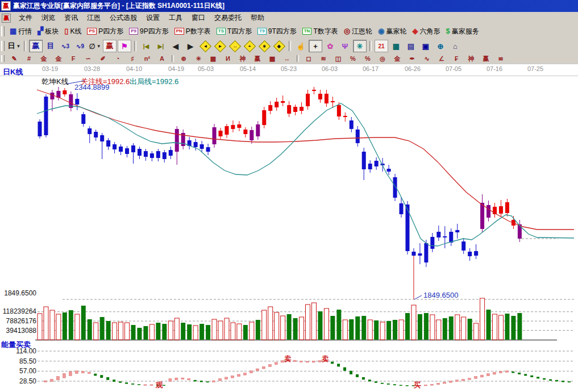 The width and height of the screenshot is (578, 392). What do you see at coordinates (184, 59) in the screenshot?
I see `gann-circle-tool: ⊕` at bounding box center [184, 59].